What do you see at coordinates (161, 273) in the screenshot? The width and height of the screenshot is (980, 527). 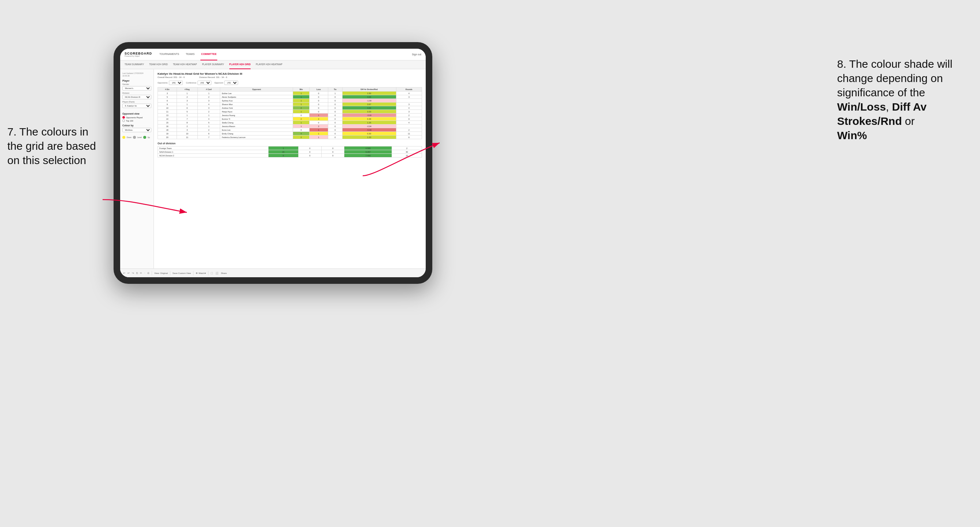 I see `toolbar-view-original: View: Original` at bounding box center [161, 273].